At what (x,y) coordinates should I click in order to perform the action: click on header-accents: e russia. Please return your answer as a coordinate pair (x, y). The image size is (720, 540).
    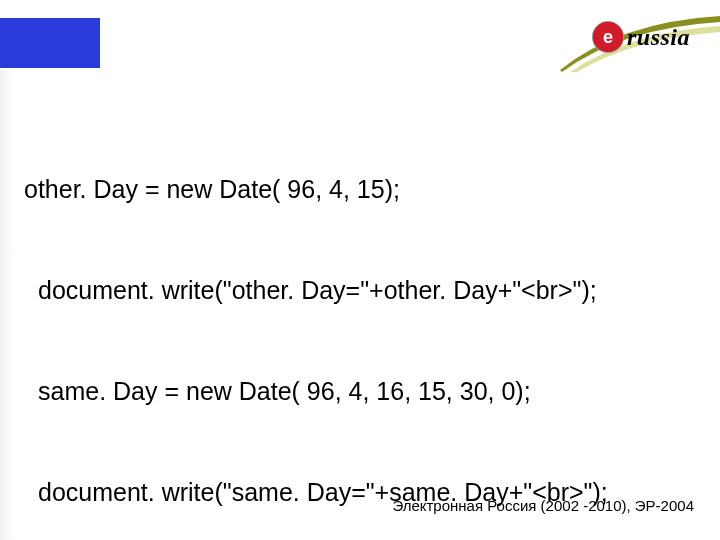
    Looking at the image, I should click on (360, 40).